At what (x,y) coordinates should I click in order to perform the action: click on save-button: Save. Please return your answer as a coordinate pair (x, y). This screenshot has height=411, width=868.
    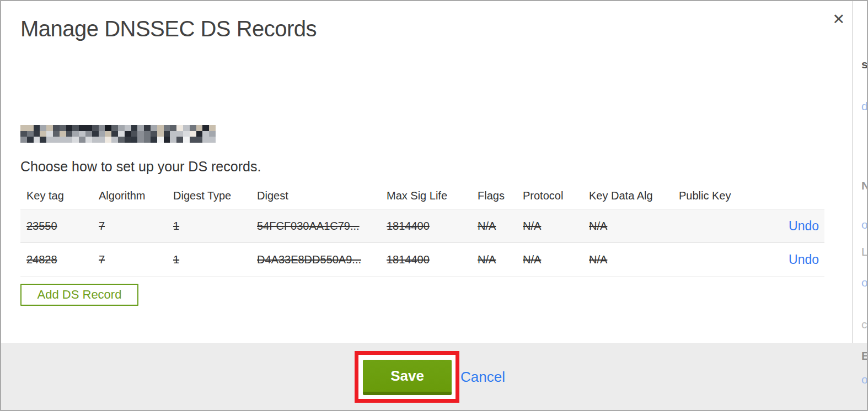
    Looking at the image, I should click on (407, 377).